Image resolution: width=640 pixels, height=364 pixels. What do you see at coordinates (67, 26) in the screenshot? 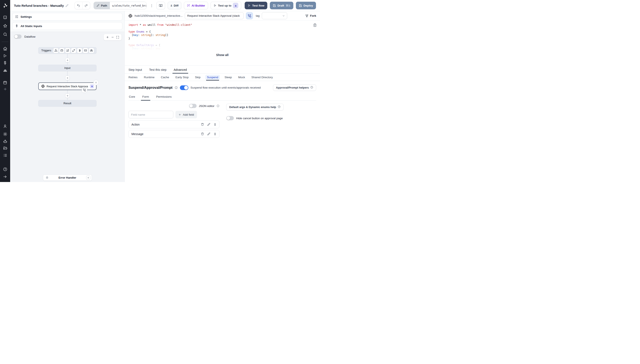
I see `all-static-inputs-row: All Static Inputs` at bounding box center [67, 26].